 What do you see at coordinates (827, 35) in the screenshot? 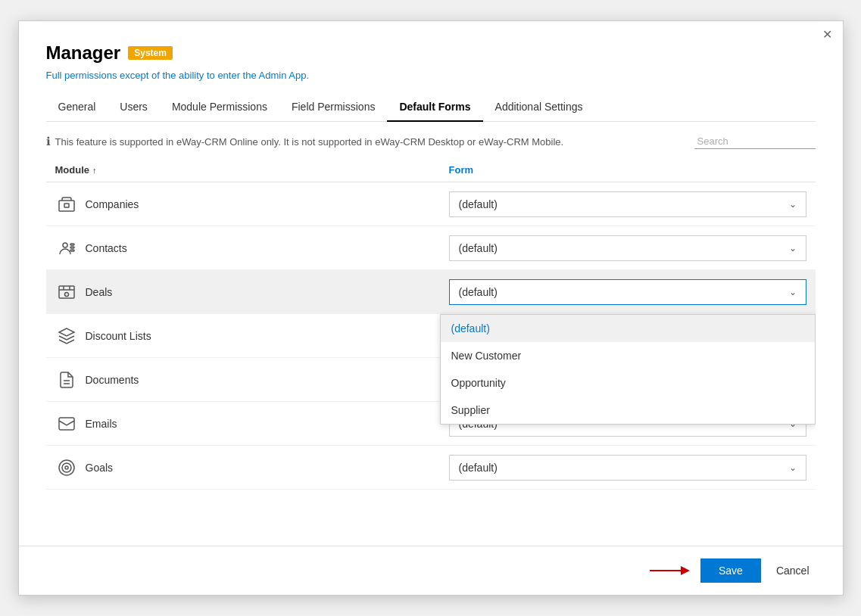
I see `close-button: ✕` at bounding box center [827, 35].